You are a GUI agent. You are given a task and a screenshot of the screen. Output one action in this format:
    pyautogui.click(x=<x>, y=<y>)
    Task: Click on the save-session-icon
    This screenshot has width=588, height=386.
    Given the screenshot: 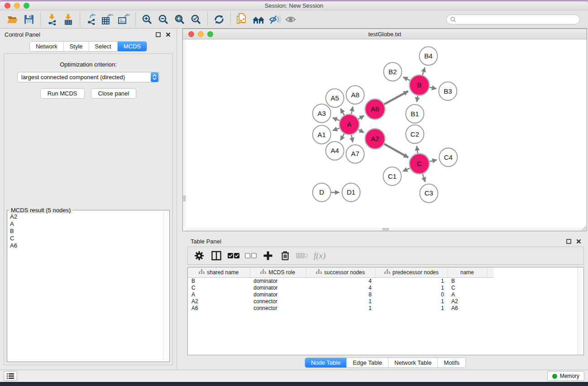 What is the action you would take?
    pyautogui.click(x=29, y=19)
    